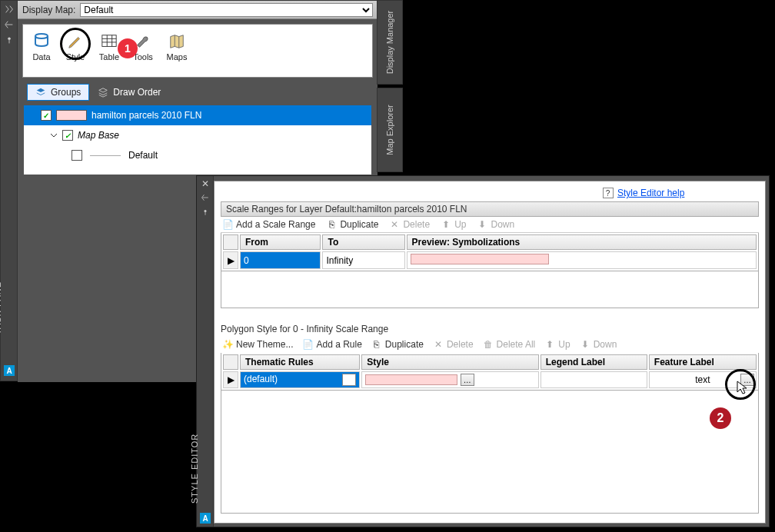  Describe the element at coordinates (495, 224) in the screenshot. I see `down-button: ⬇Down` at that location.